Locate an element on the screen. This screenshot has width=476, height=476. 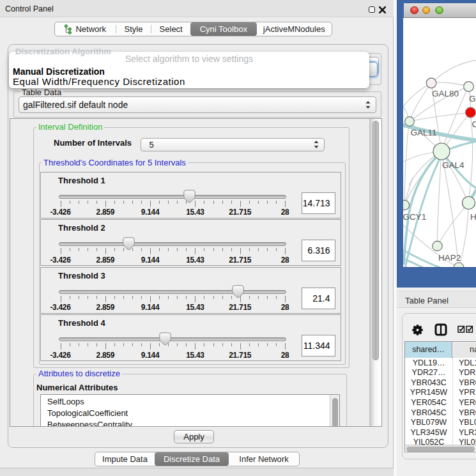
table-row: YDR27…YDR27 is located at coordinates (441, 373).